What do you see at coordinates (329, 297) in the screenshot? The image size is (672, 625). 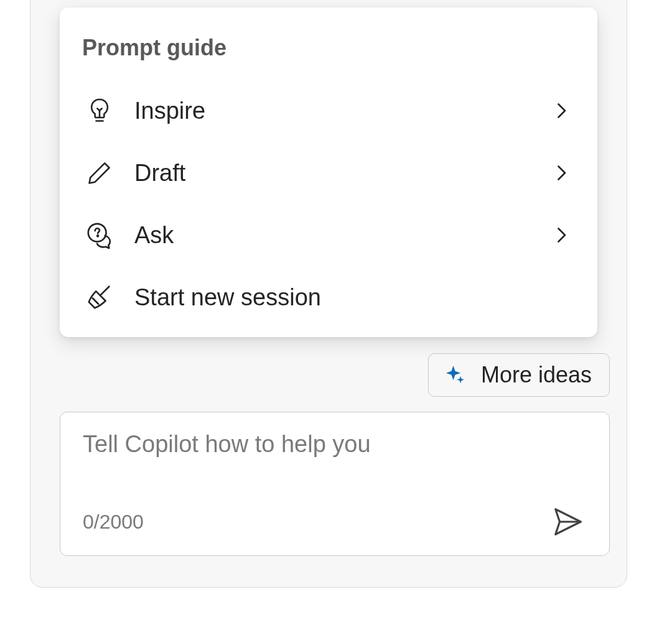 I see `popup-item-start-new-session: Start new session` at bounding box center [329, 297].